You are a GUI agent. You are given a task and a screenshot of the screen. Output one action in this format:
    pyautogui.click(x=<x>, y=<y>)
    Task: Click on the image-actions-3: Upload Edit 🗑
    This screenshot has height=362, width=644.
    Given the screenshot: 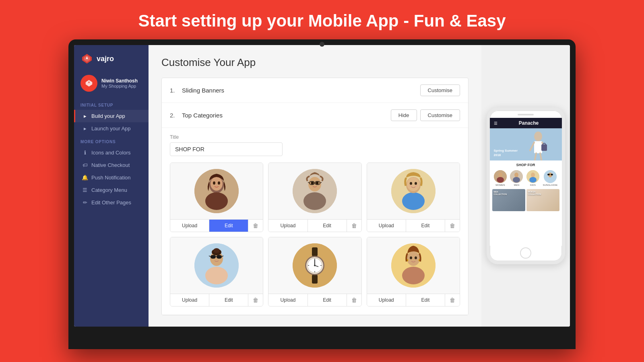 What is the action you would take?
    pyautogui.click(x=217, y=300)
    